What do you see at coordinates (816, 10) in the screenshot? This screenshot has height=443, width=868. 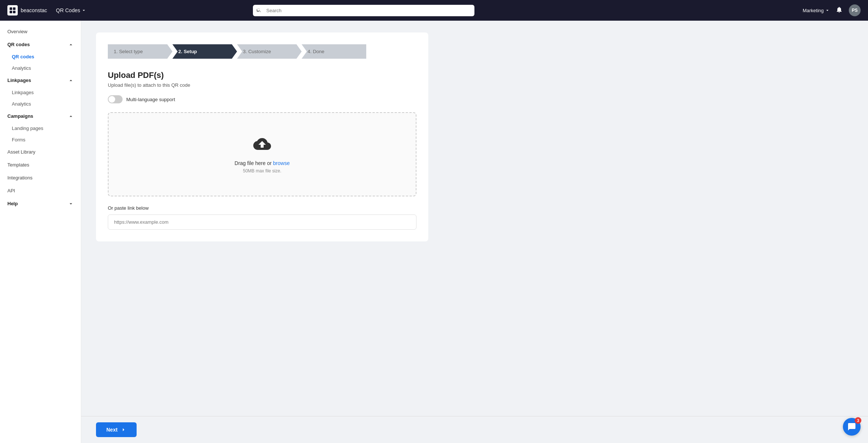 I see `marketing-menu: Marketing` at bounding box center [816, 10].